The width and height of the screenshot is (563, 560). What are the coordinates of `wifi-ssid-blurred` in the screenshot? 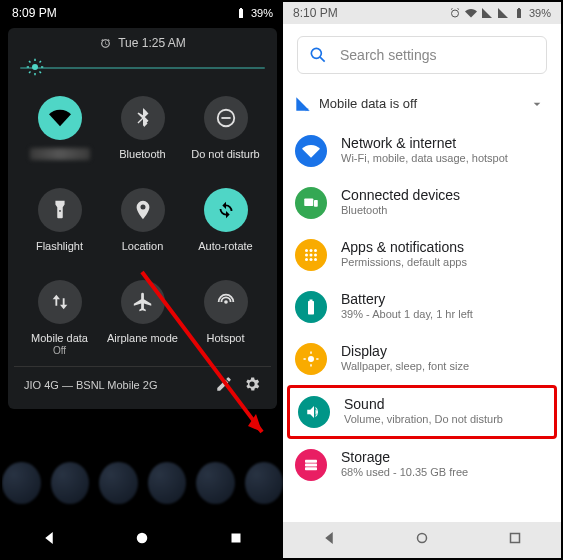 It's located at (60, 154).